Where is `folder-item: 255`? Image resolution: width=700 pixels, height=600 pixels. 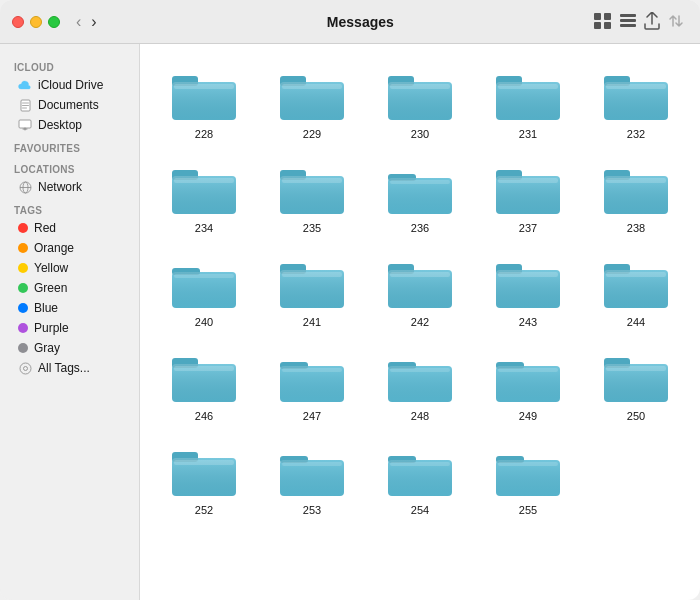
folder-item: 255 is located at coordinates (528, 479).